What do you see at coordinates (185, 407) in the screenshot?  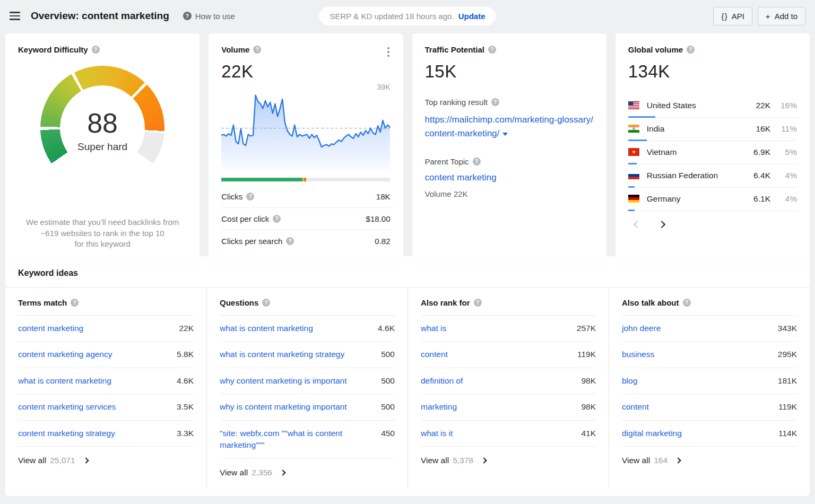 I see `keyword-volume: 3.5K` at bounding box center [185, 407].